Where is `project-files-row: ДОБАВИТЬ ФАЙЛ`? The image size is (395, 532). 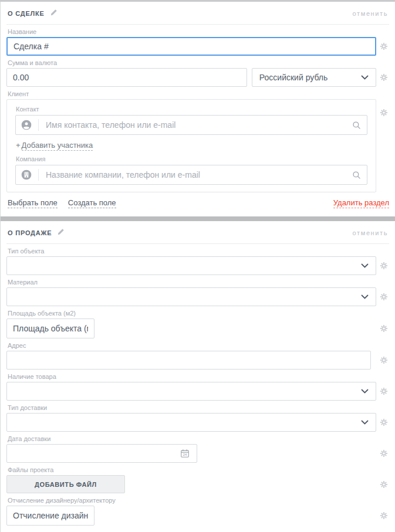
project-files-row: ДОБАВИТЬ ФАЙЛ is located at coordinates (199, 484).